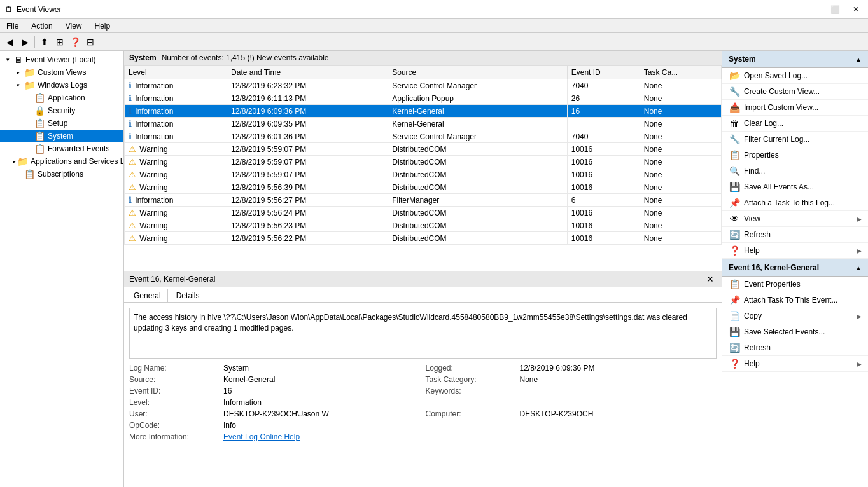 The height and width of the screenshot is (487, 868). What do you see at coordinates (603, 72) in the screenshot?
I see `col-eventid: Event ID` at bounding box center [603, 72].